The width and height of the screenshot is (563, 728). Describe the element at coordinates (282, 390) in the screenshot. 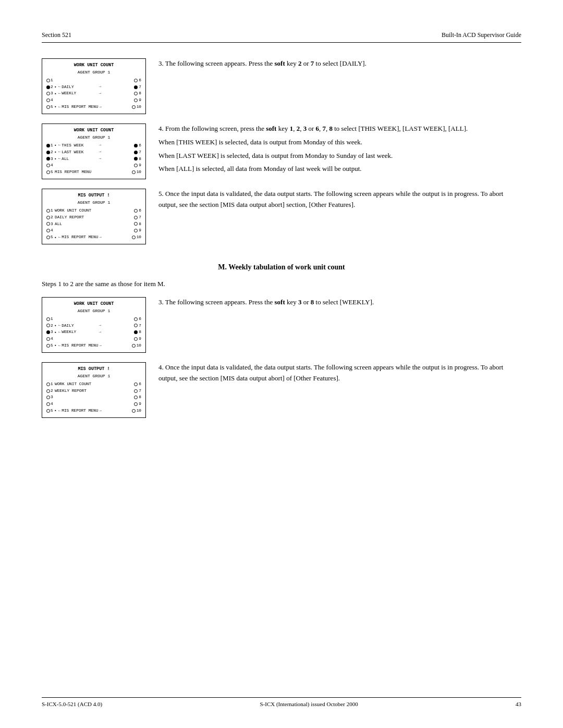

I see `step4b-block: MIS OUTPUT !AGENT GROUP 11WORK UNIT COUN…` at that location.